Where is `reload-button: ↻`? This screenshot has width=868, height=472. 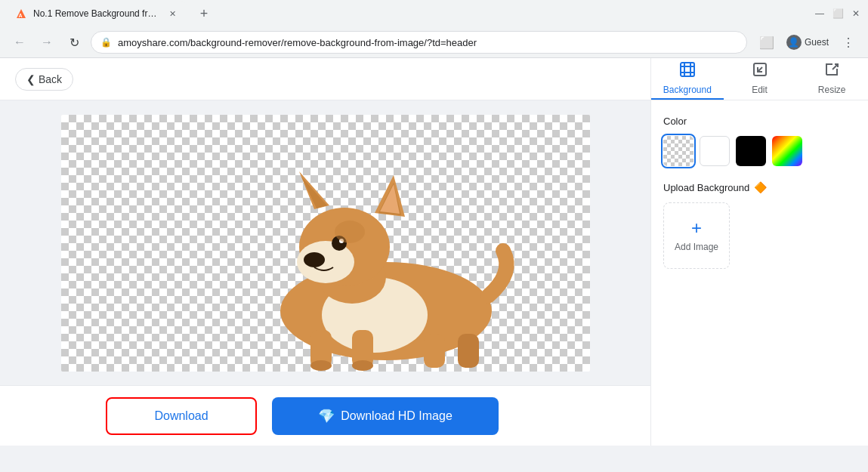 reload-button: ↻ is located at coordinates (74, 42).